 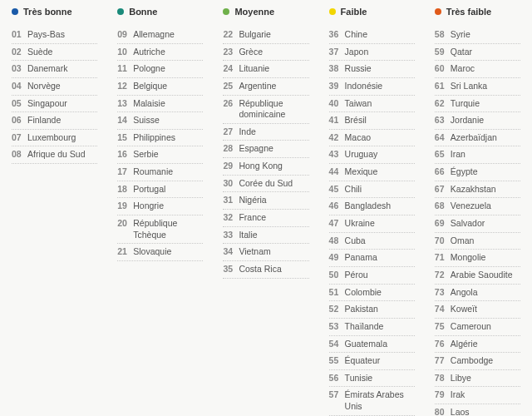 What do you see at coordinates (372, 293) in the screenshot?
I see `list-item: 51Colombie` at bounding box center [372, 293].